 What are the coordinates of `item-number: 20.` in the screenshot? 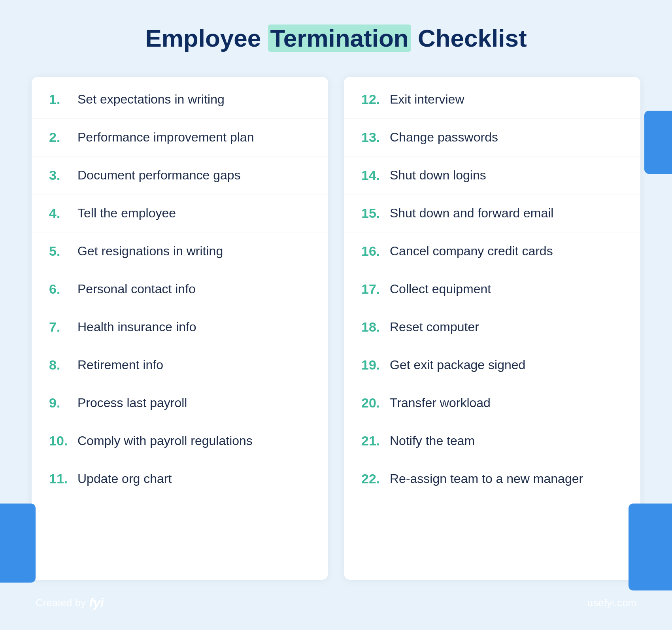 It's located at (373, 403).